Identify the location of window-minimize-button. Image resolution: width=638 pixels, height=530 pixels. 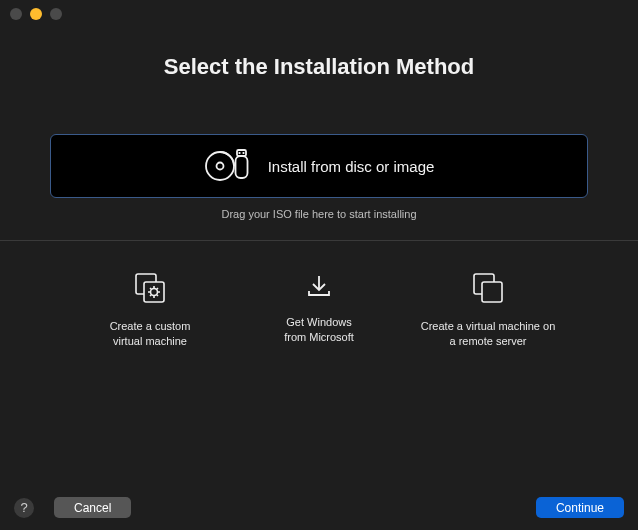
(36, 14).